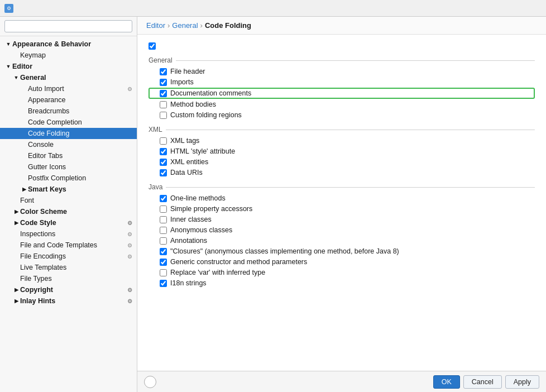  Describe the element at coordinates (68, 156) in the screenshot. I see `sidebar-item-editor-tabs: Editor Tabs` at that location.